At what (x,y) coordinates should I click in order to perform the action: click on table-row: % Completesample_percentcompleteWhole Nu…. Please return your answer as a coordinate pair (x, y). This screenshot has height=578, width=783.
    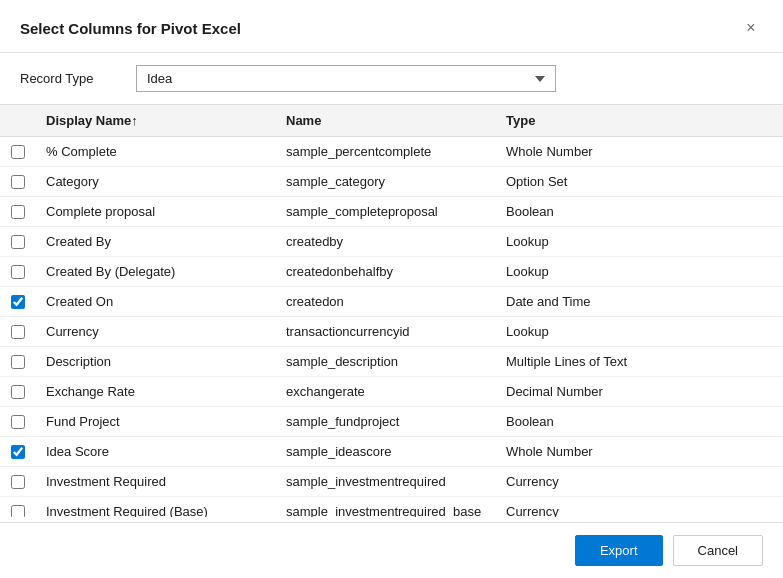
    Looking at the image, I should click on (392, 152).